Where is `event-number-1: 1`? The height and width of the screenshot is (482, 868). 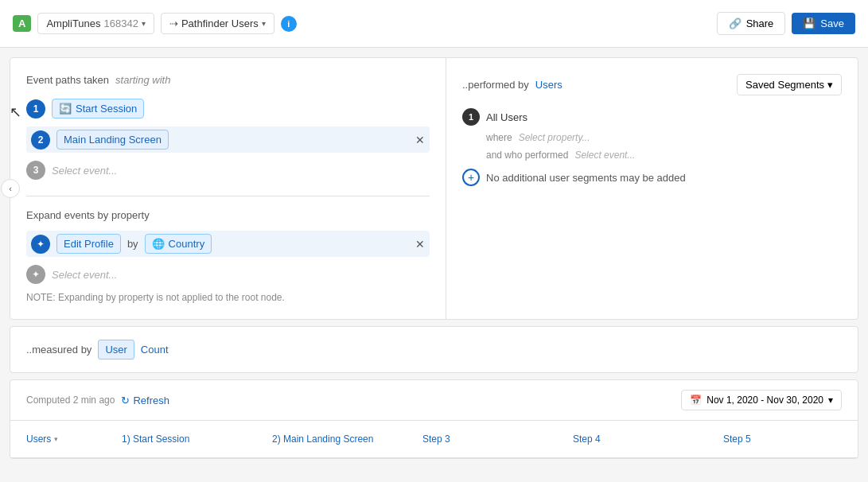 event-number-1: 1 is located at coordinates (36, 109).